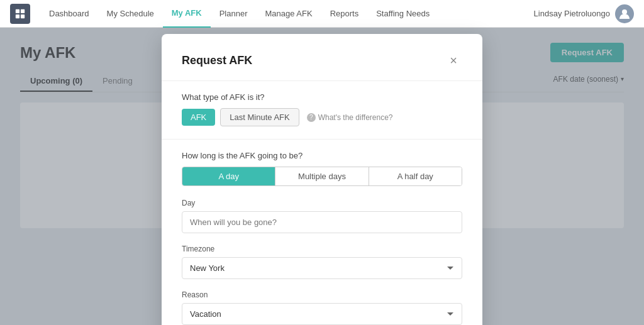 The height and width of the screenshot is (325, 644). Describe the element at coordinates (322, 168) in the screenshot. I see `duration-section: How long is the AFK going to be? A day M…` at that location.